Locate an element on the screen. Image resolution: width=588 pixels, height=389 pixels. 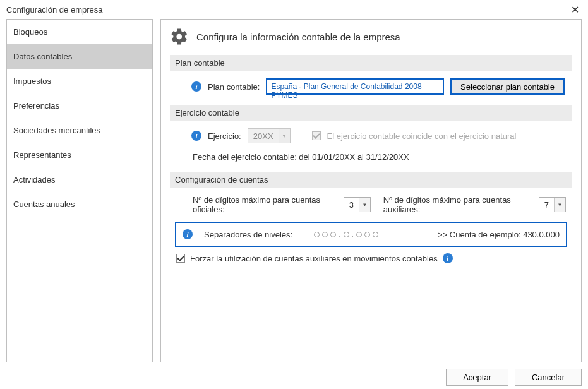
ejercicio-natural-label: El ejercicio contable coincide con el ej… is located at coordinates (422, 136).